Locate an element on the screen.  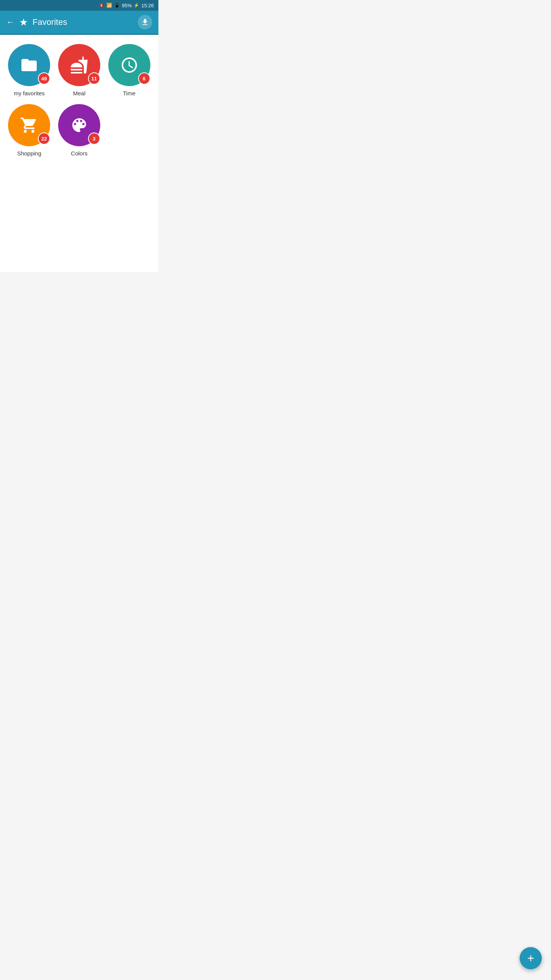
download-icon is located at coordinates (145, 22).